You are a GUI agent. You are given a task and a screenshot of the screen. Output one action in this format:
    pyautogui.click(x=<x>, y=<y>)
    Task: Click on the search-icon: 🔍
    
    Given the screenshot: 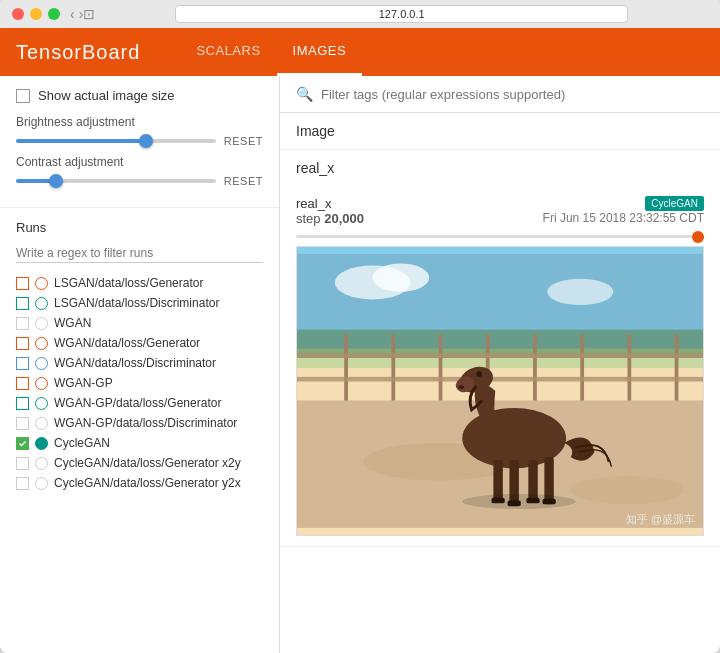 What is the action you would take?
    pyautogui.click(x=304, y=94)
    